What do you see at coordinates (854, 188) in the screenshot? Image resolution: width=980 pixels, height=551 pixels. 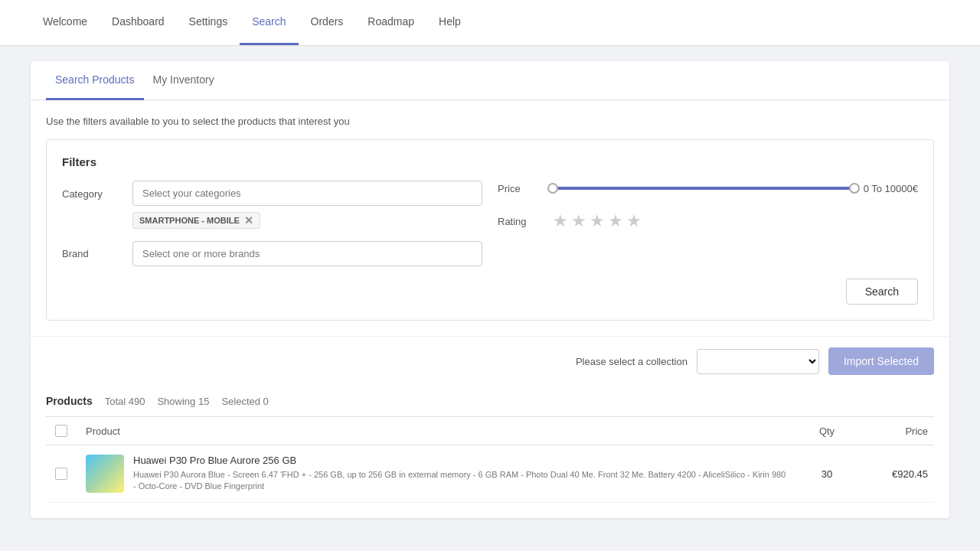 I see `slider-thumb-right` at bounding box center [854, 188].